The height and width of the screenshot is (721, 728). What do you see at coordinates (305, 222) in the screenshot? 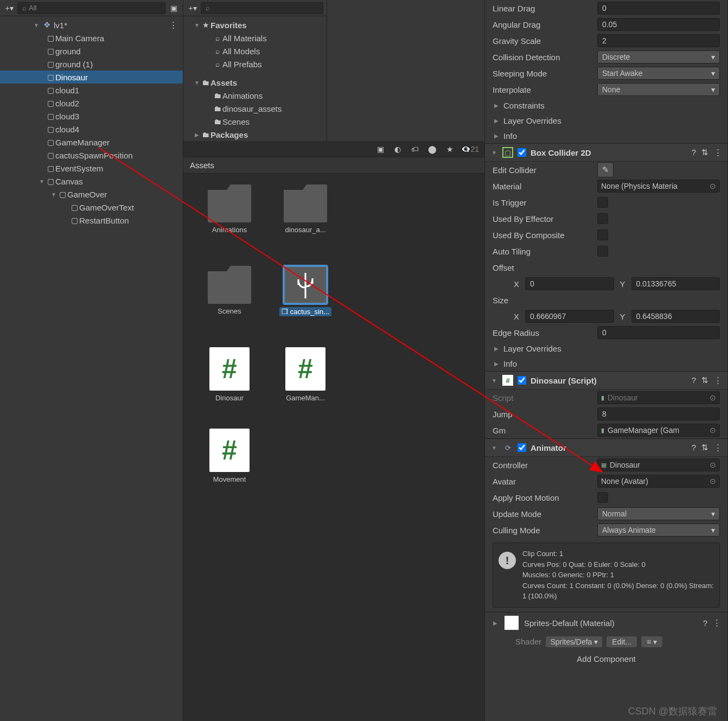
I see `asset-item: dinosaur_a...` at bounding box center [305, 222].